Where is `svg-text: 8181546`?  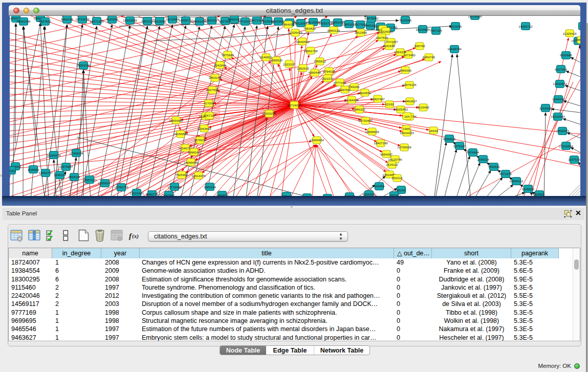 svg-text: 8181546 is located at coordinates (389, 46).